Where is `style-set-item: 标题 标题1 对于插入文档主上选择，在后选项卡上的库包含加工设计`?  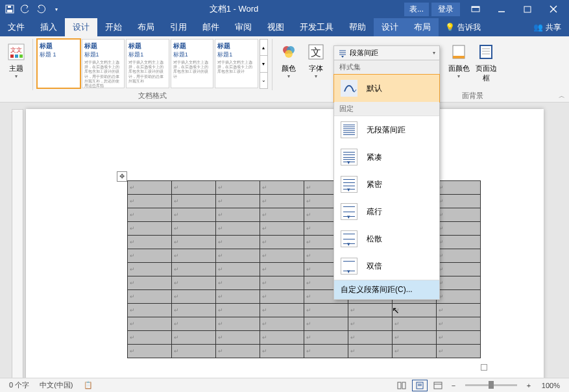 style-set-item: 标题 标题1 对于插入文档主上选择，在后选项卡上的库包含加工设计 is located at coordinates (236, 64).